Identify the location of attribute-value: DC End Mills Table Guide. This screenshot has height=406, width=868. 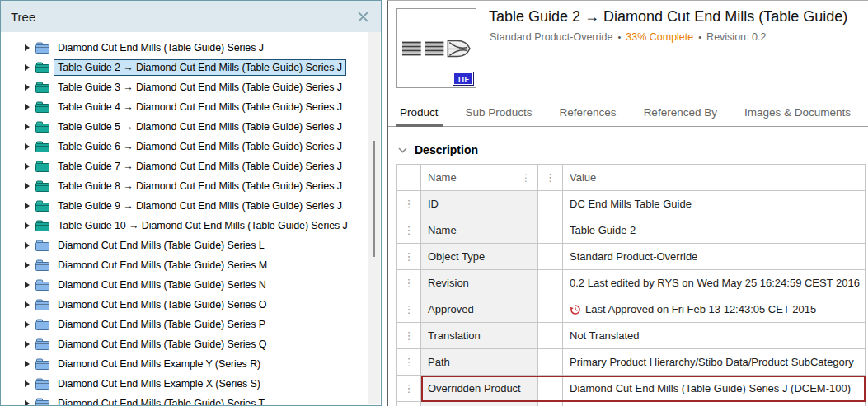
(714, 204).